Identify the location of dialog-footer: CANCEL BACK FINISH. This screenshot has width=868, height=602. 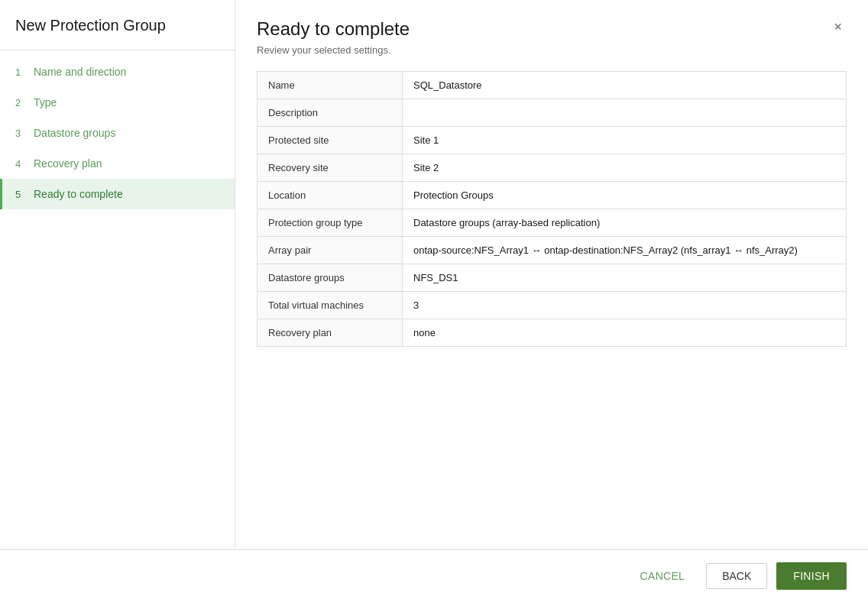
(434, 576).